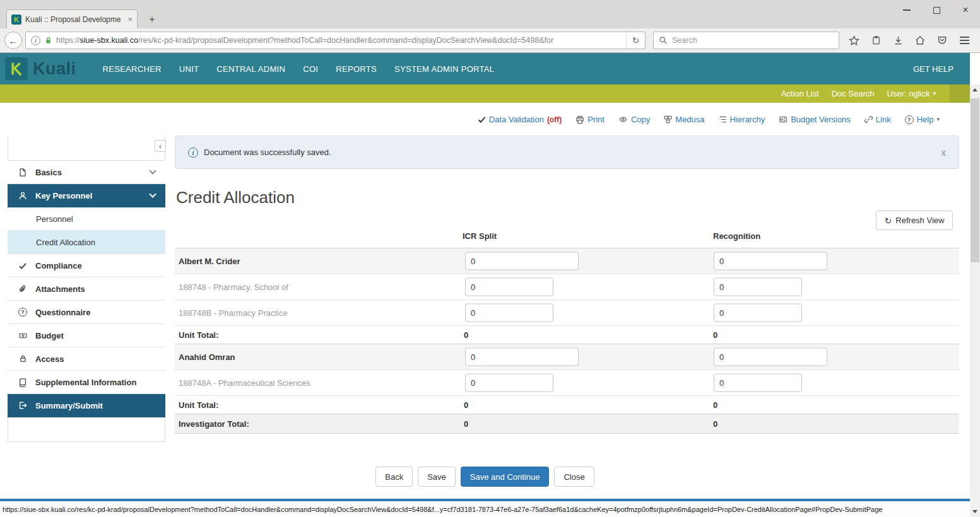  I want to click on save-button: Save, so click(437, 477).